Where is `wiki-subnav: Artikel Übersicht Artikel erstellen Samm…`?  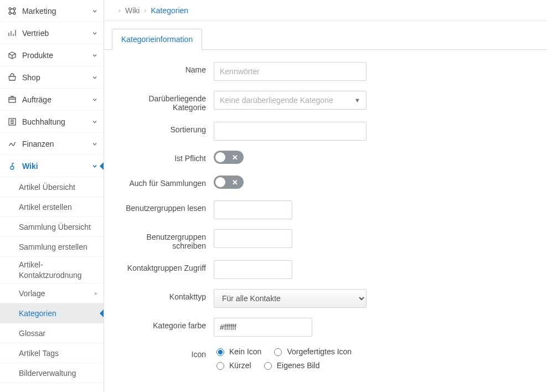
wiki-subnav: Artikel Übersicht Artikel erstellen Samm… is located at coordinates (52, 280).